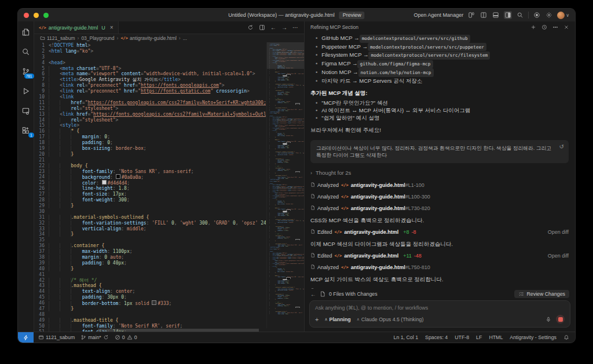 Image resolution: width=593 pixels, height=364 pixels. I want to click on bell-icon, so click(566, 337).